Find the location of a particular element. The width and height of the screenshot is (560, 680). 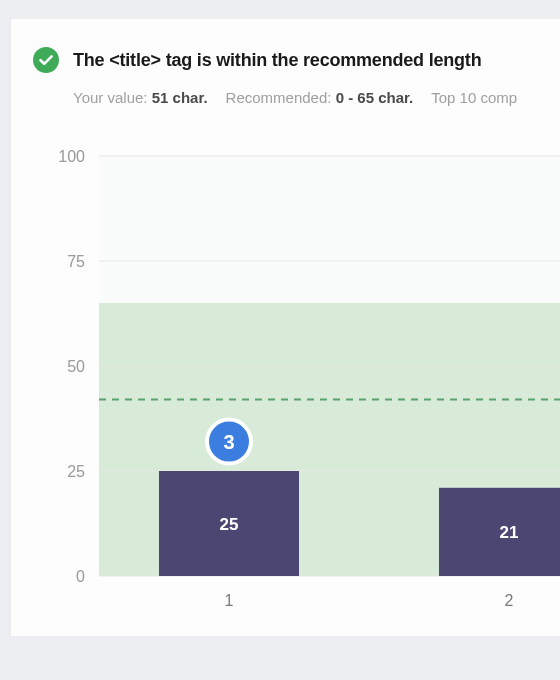

check-circle-icon is located at coordinates (46, 60).